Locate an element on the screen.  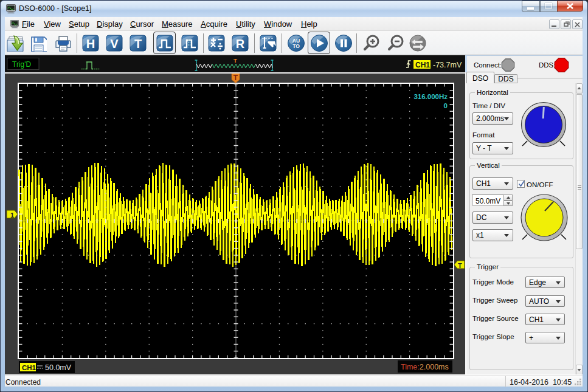
svg-text: R is located at coordinates (241, 44).